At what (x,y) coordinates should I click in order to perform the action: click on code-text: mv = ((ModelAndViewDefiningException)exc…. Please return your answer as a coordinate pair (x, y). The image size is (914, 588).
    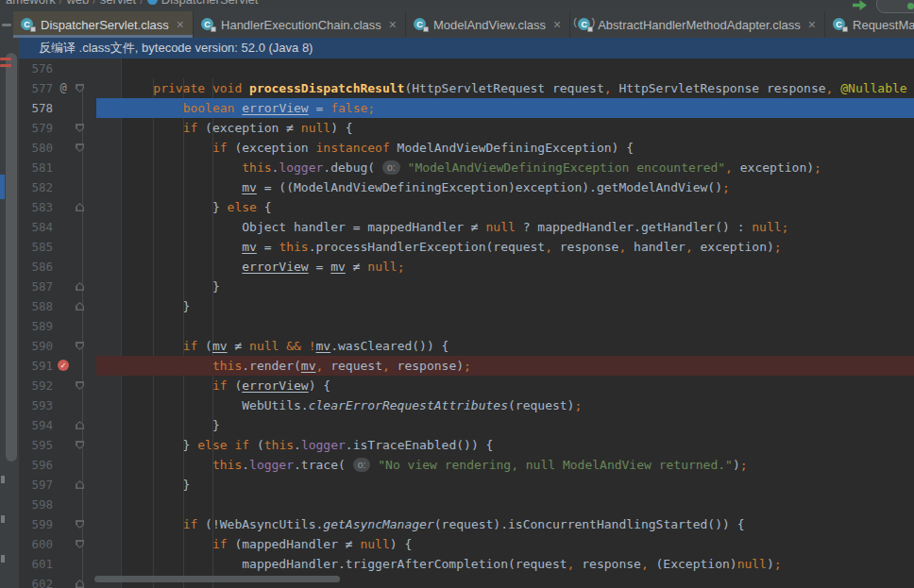
    Looking at the image, I should click on (501, 187).